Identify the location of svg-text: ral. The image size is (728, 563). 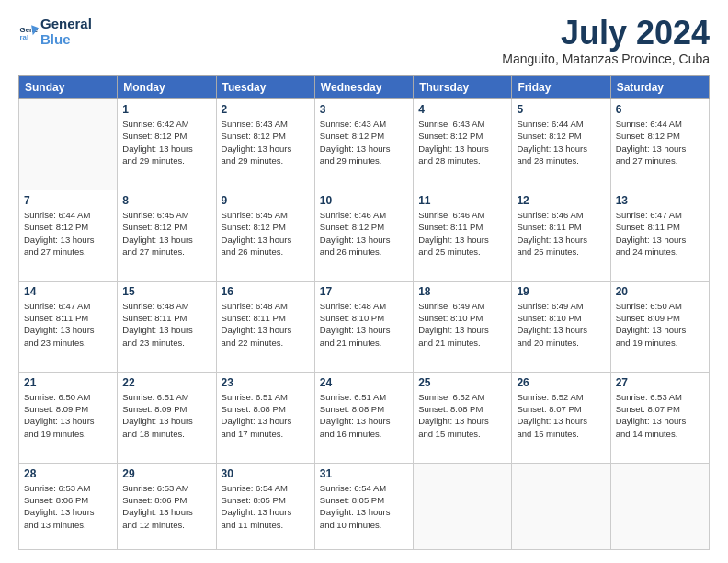
(25, 37).